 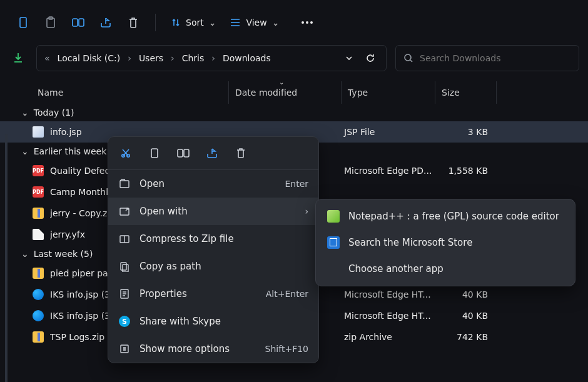 I want to click on npp-app-icon, so click(x=333, y=216).